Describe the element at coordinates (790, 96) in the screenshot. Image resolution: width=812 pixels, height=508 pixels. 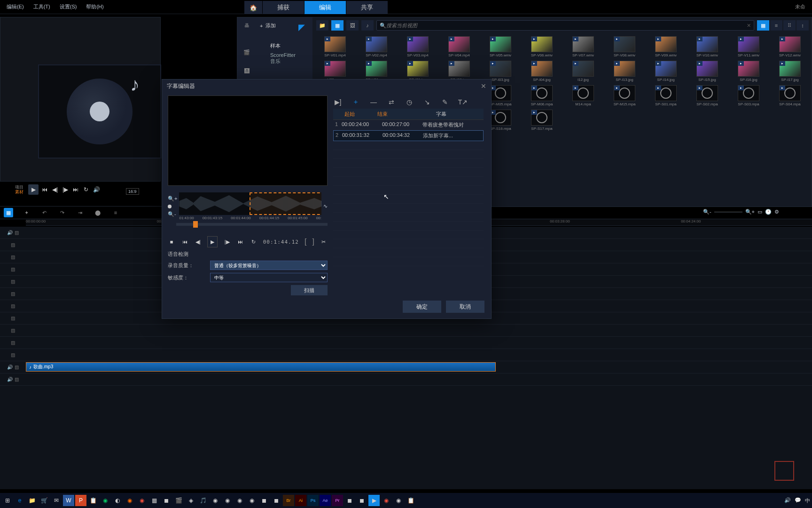
I see `thumb-item: ▸SP-S04.mpa` at that location.